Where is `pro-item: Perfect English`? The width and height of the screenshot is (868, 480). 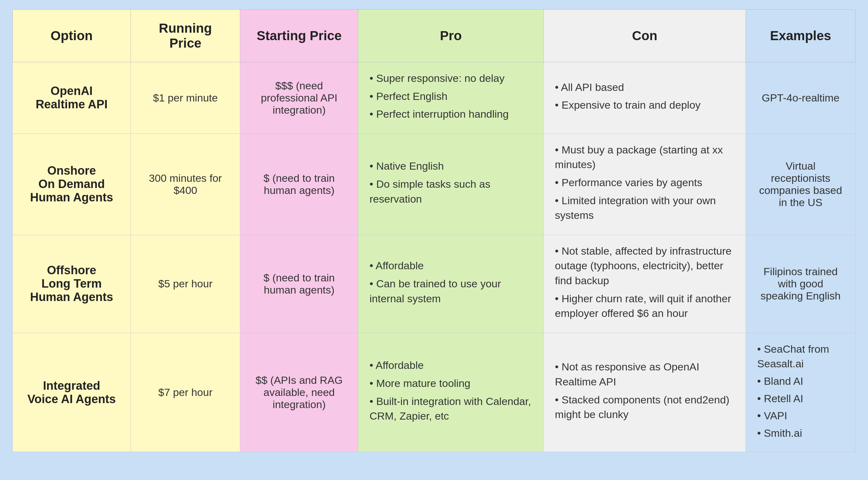
pro-item: Perfect English is located at coordinates (451, 96).